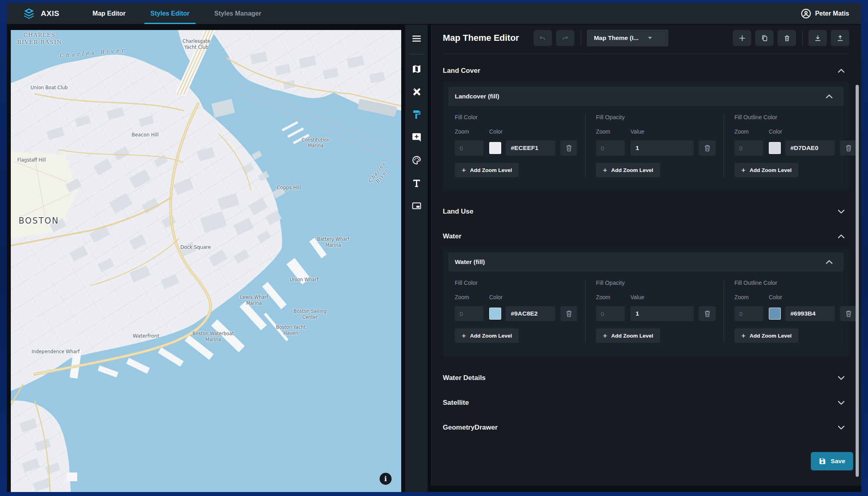 Image resolution: width=868 pixels, height=496 pixels. Describe the element at coordinates (840, 38) in the screenshot. I see `export-theme-button` at that location.